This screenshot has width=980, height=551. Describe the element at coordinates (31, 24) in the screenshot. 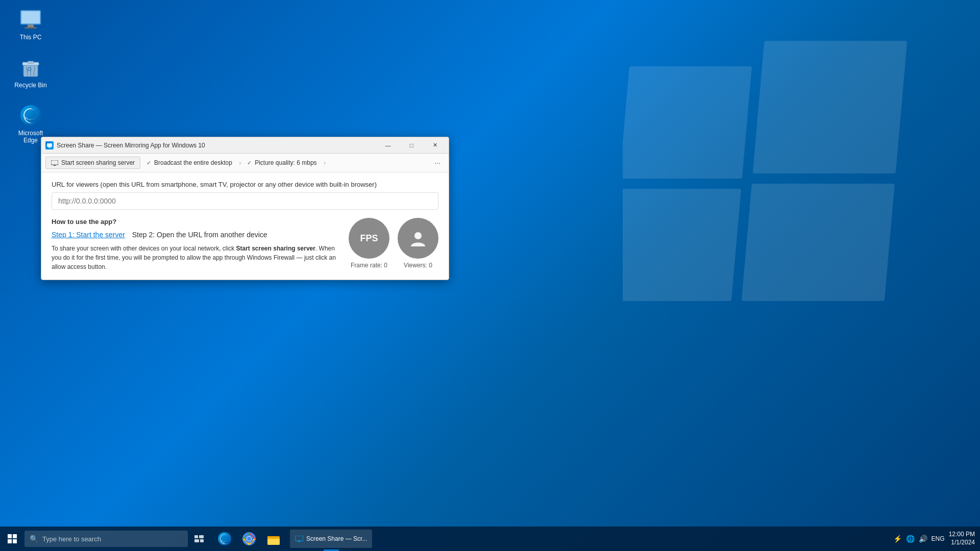

I see `desktop-icon-this-pc: This PC` at that location.